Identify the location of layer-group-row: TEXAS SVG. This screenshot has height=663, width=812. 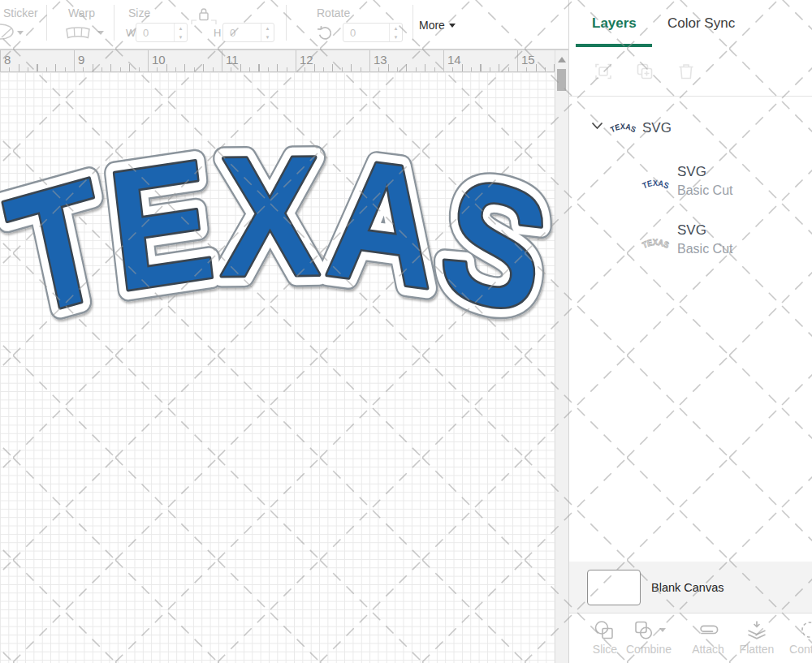
(690, 129).